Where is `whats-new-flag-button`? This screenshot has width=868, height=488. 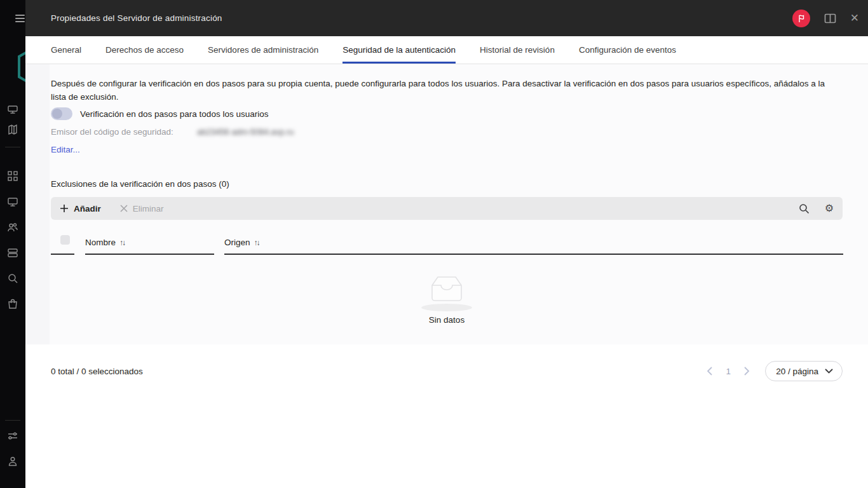
whats-new-flag-button is located at coordinates (801, 18).